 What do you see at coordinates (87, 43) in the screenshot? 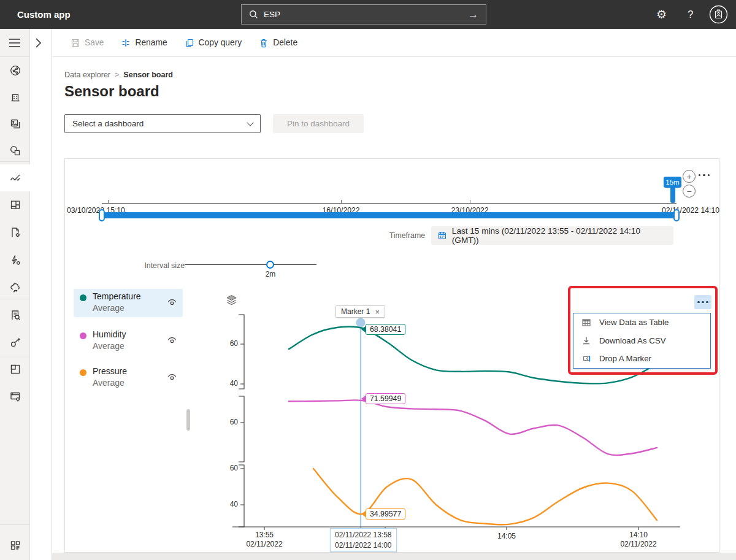
I see `save-button: Save` at bounding box center [87, 43].